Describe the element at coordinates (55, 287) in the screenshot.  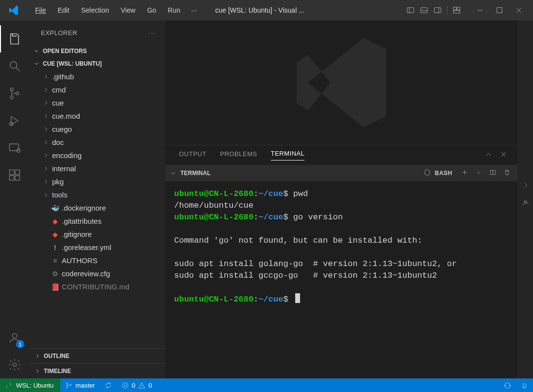
I see `markdown-icon: 📕` at that location.